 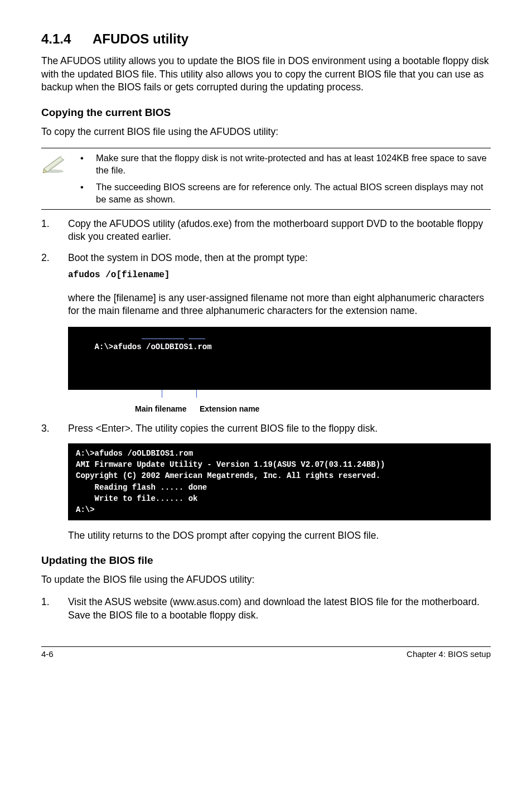 What do you see at coordinates (266, 580) in the screenshot?
I see `update-leadin: To update the BIOS file using the AFUDOS…` at bounding box center [266, 580].